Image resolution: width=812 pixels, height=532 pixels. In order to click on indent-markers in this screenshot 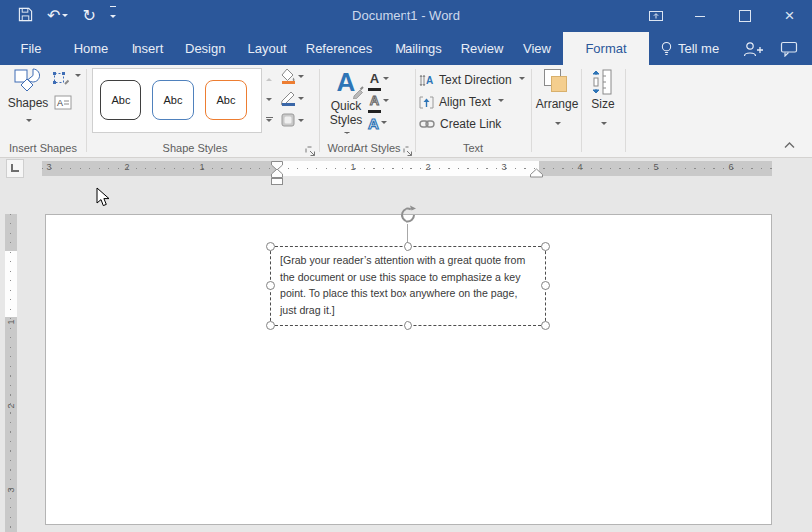, I will do `click(278, 173)`.